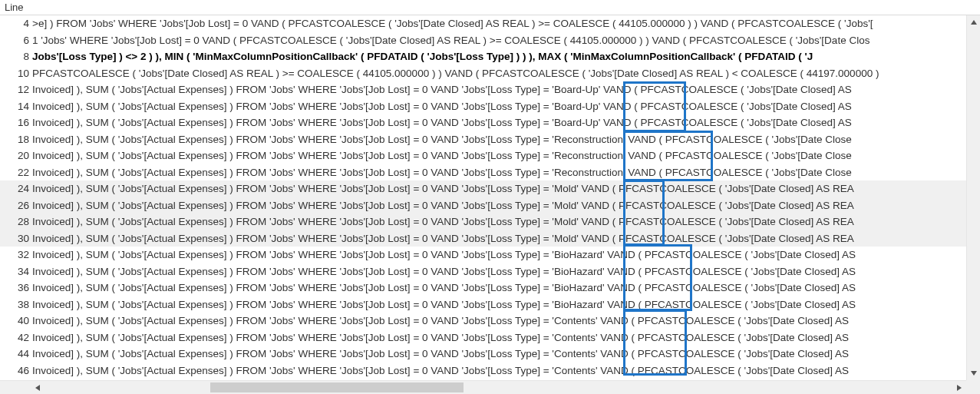  Describe the element at coordinates (490, 8) in the screenshot. I see `column-header-line: Line` at that location.